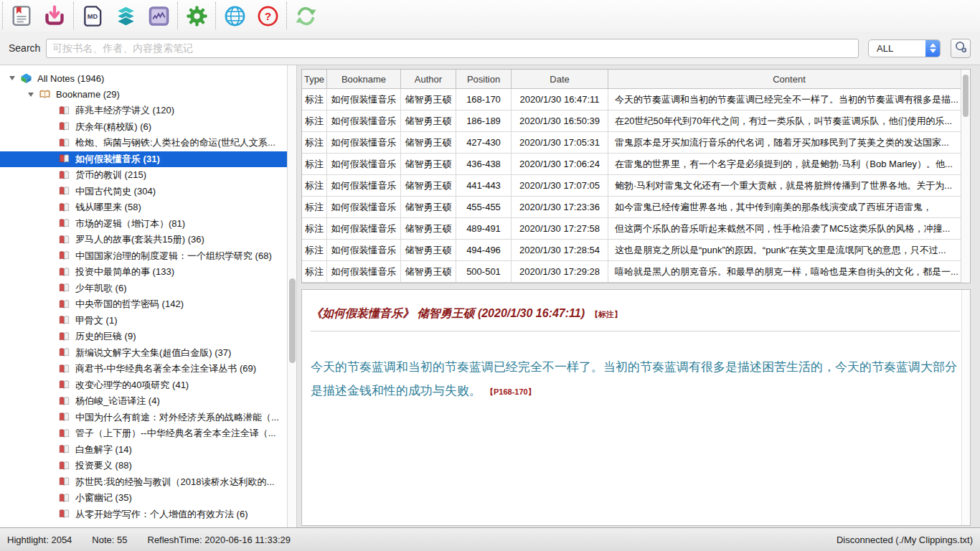 The width and height of the screenshot is (980, 551). What do you see at coordinates (143, 402) in the screenshot?
I see `sidebar-item: 杨伯峻_论语译注 (4)` at bounding box center [143, 402].